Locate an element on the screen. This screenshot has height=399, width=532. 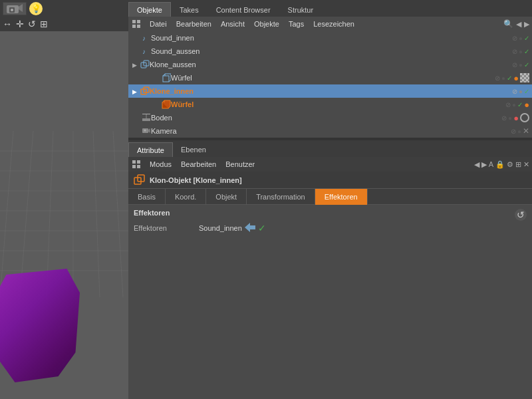
hide-icon-6: ⊘ is located at coordinates (508, 105).